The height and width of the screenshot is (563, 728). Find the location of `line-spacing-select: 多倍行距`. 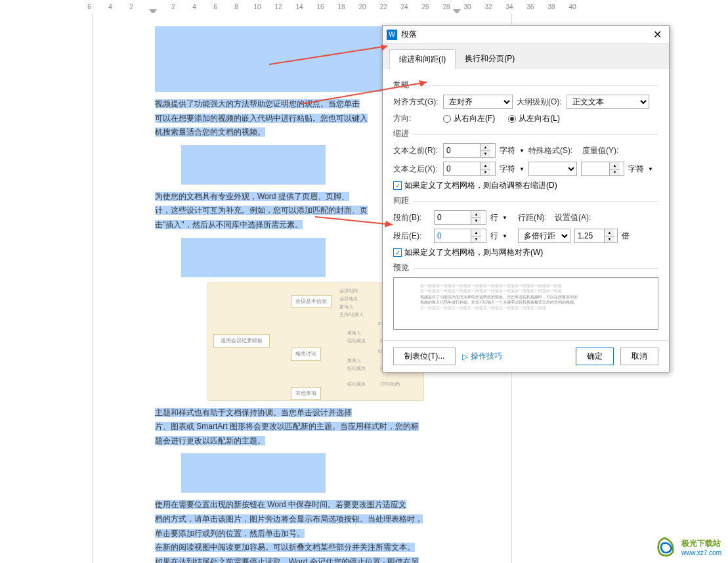

line-spacing-select: 多倍行距 is located at coordinates (544, 236).